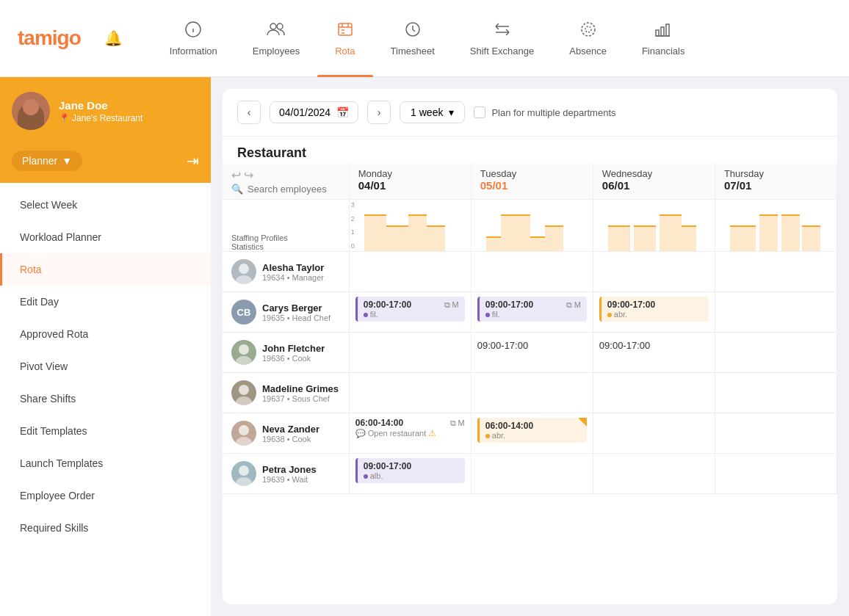  Describe the element at coordinates (106, 496) in the screenshot. I see `sidebar-item-employee-order: Employee Order` at that location.